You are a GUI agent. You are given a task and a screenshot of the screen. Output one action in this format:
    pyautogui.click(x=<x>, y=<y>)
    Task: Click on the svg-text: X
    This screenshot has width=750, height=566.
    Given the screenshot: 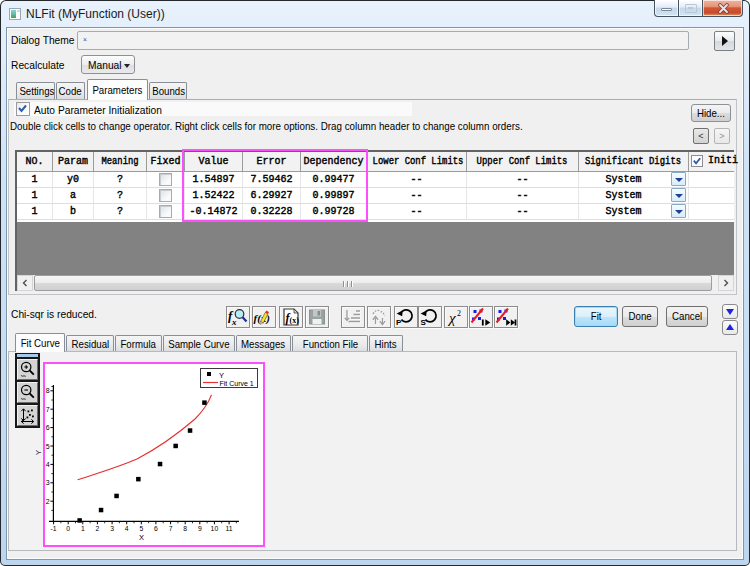 What is the action you would take?
    pyautogui.click(x=142, y=538)
    